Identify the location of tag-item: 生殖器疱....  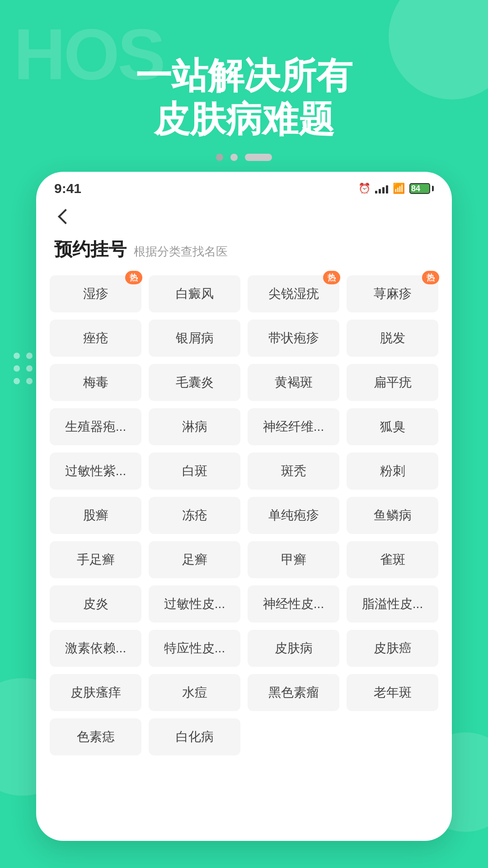
(96, 427).